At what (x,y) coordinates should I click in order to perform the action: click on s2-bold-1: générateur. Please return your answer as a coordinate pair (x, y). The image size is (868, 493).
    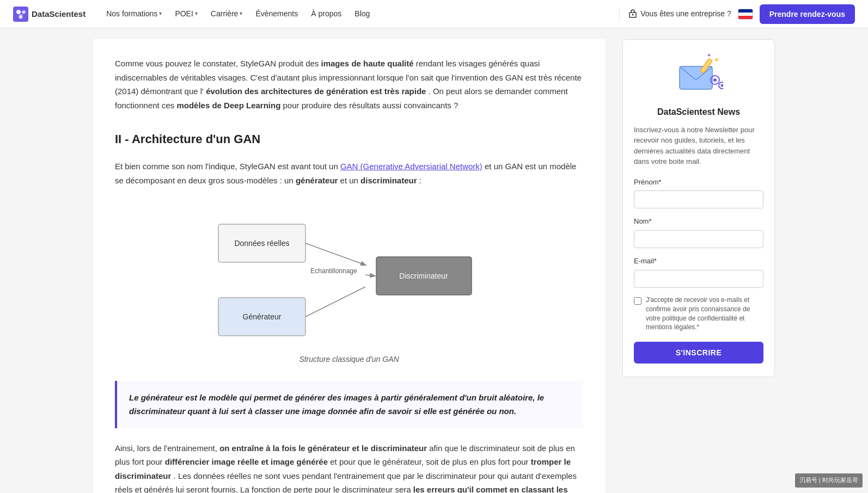
    Looking at the image, I should click on (317, 181).